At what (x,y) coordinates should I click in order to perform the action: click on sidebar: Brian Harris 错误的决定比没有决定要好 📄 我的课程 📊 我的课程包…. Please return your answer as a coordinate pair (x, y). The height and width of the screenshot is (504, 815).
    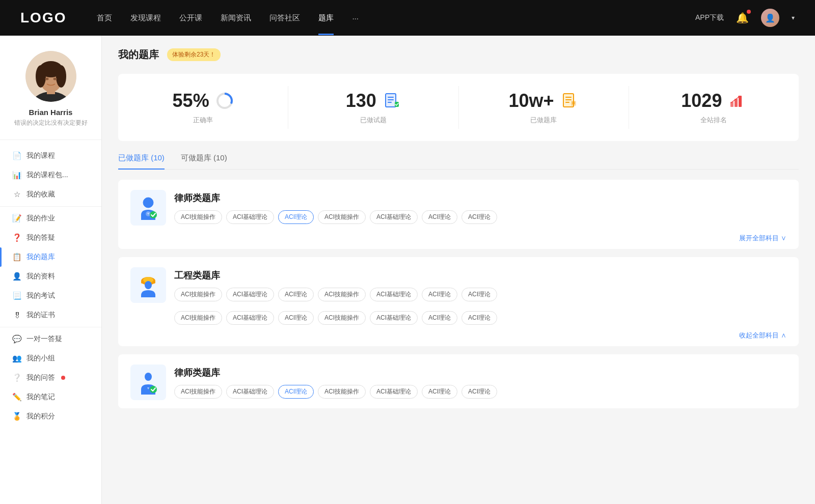
    Looking at the image, I should click on (51, 270).